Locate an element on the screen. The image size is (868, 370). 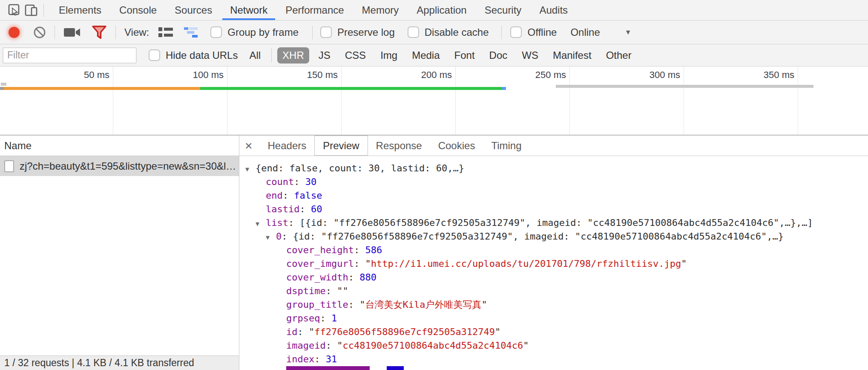
filter-type-img: Img is located at coordinates (389, 55).